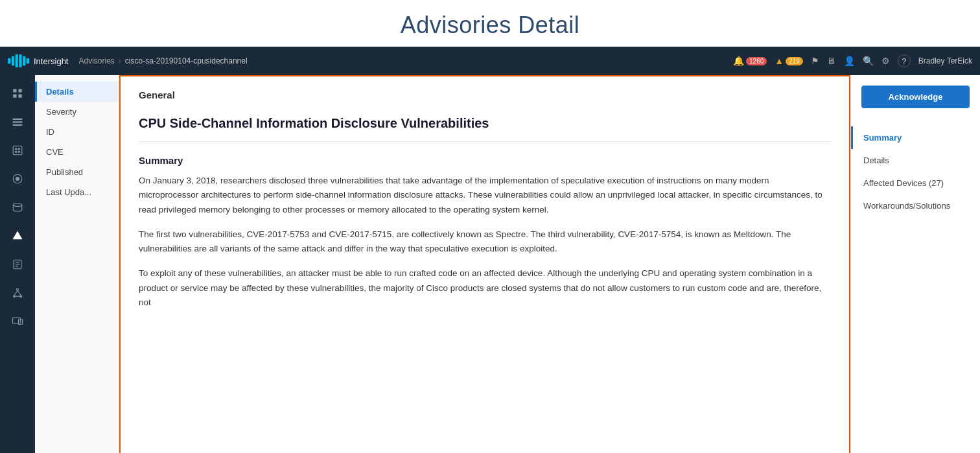  I want to click on top-nav: Intersight Advisories › cisco-sa-2019010…, so click(490, 61).